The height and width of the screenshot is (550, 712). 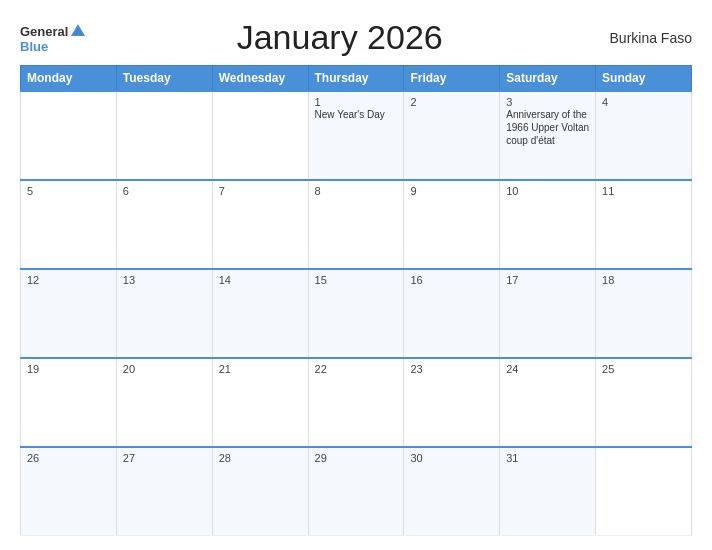 What do you see at coordinates (340, 38) in the screenshot?
I see `calendar-title: January 2026` at bounding box center [340, 38].